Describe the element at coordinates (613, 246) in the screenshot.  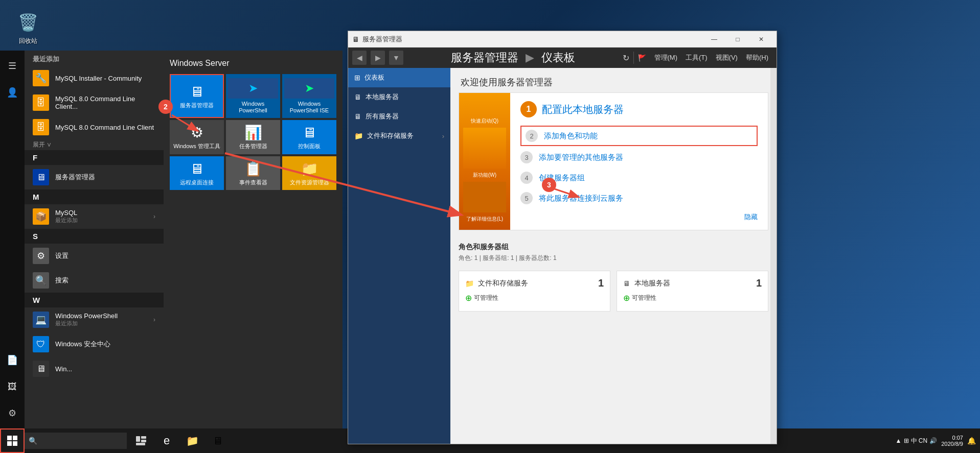
I see `sm-roles-title: 角色和服务器组` at that location.